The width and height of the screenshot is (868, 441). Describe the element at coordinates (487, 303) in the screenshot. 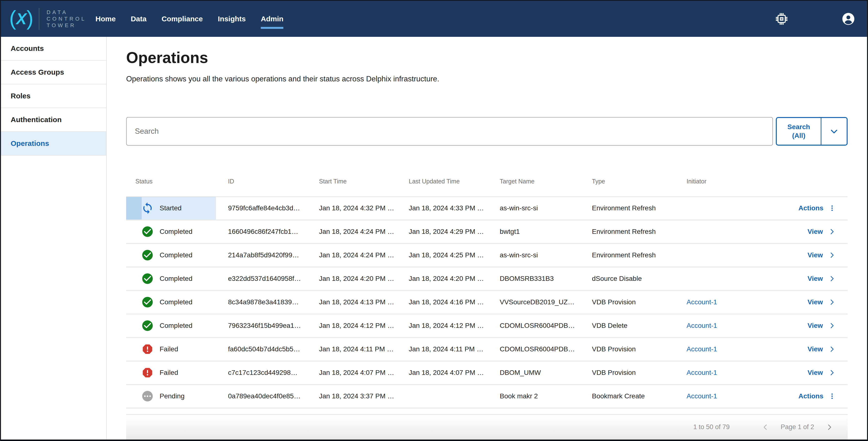

I see `table-row: Completed 8c34a9878e3a41839… Jan 18, 202…` at that location.